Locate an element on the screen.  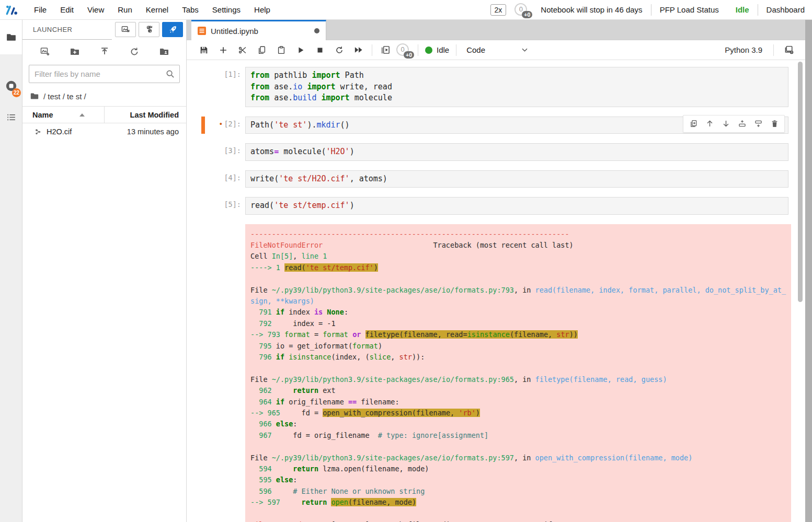
notebook-tab: Untitled.ipynb is located at coordinates (259, 30).